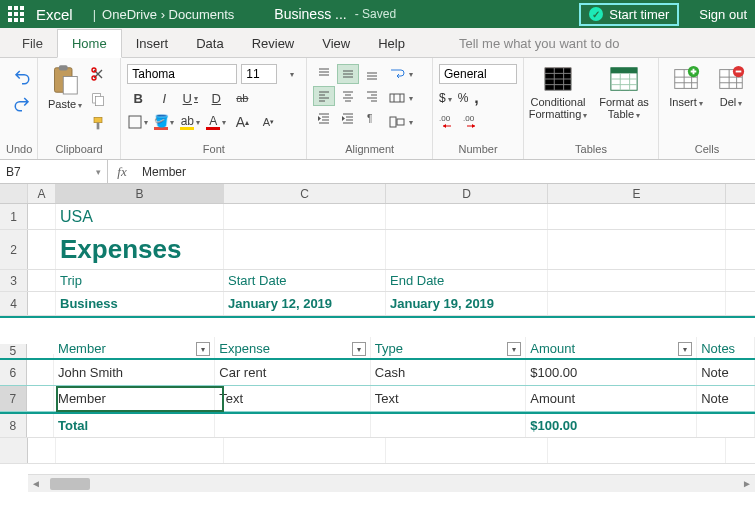  Describe the element at coordinates (467, 280) in the screenshot. I see `cell-label-end: End Date` at that location.